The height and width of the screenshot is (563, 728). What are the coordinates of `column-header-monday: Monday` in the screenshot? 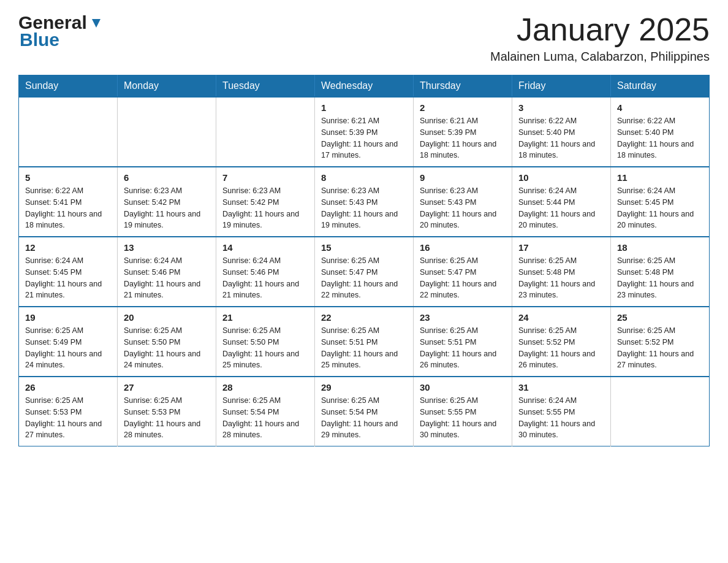 It's located at (167, 86).